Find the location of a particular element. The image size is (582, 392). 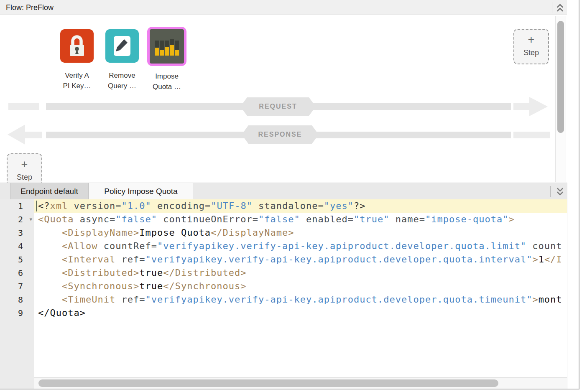

code-line: <?xml version="1.0" encoding="UTF-8" sta… is located at coordinates (301, 206).